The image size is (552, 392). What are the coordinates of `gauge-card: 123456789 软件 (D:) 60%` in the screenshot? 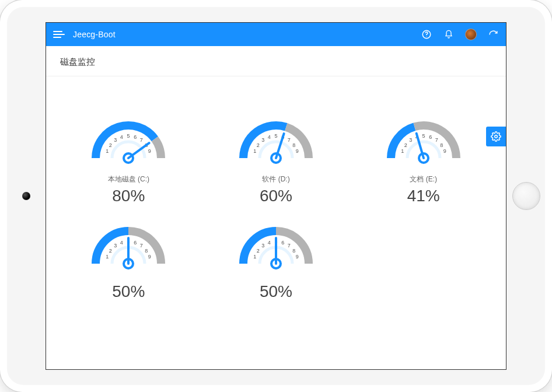 It's located at (277, 159).